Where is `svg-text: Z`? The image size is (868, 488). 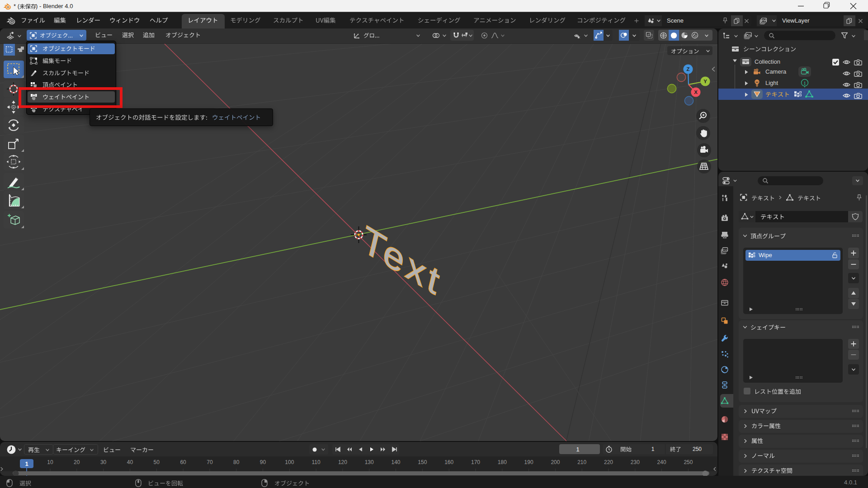
svg-text: Z is located at coordinates (688, 69).